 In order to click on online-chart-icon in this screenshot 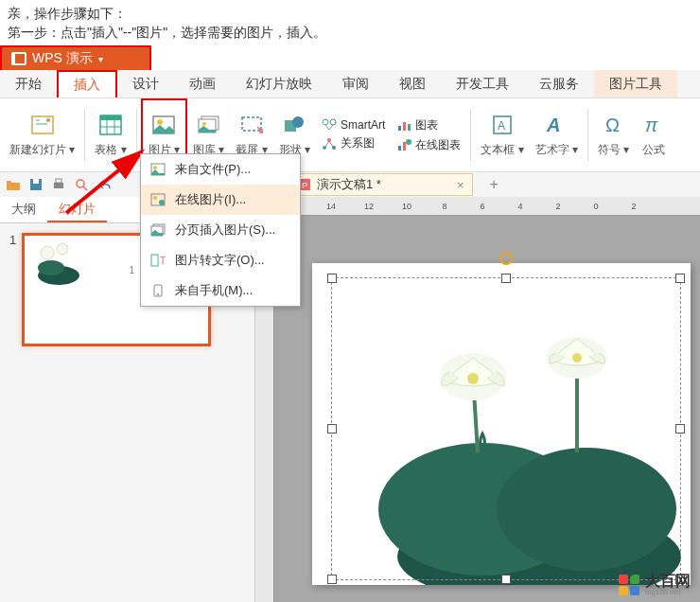, I will do `click(404, 145)`.